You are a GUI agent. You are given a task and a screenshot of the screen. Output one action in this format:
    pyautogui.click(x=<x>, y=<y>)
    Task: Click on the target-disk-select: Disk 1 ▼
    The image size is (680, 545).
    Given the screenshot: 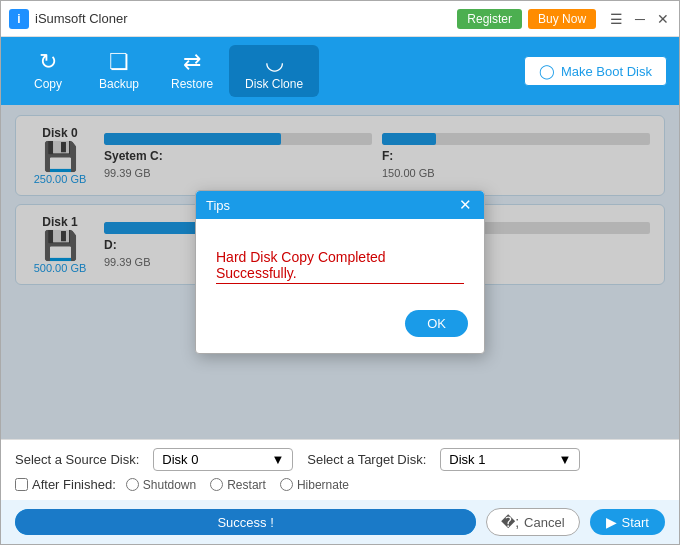 What is the action you would take?
    pyautogui.click(x=510, y=460)
    